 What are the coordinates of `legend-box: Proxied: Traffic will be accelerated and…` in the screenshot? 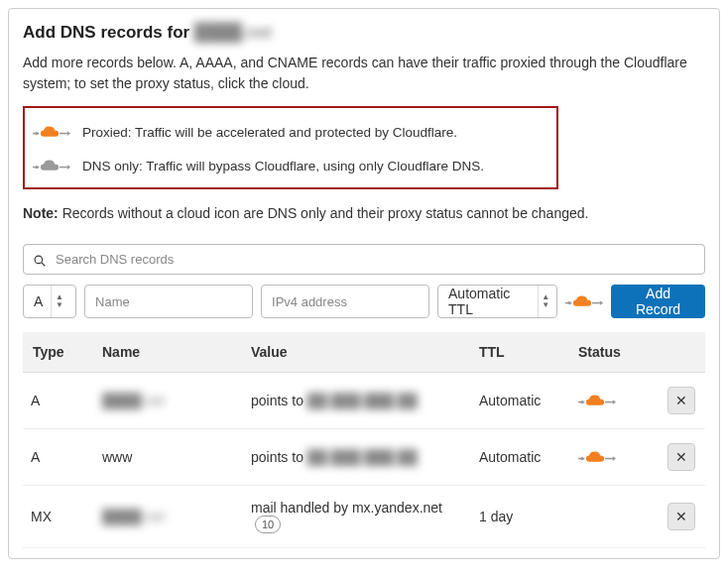 It's located at (291, 148).